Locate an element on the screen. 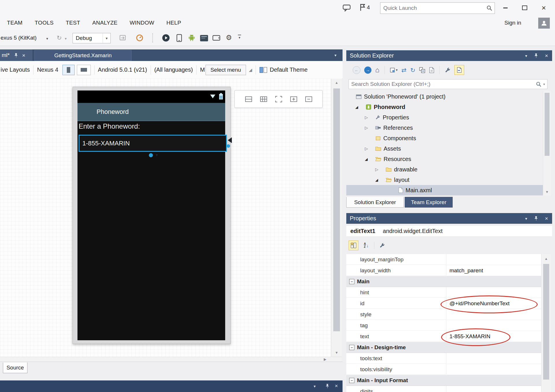 The image size is (555, 392). tree-item-solution: Solution 'Phoneword' (1 project) is located at coordinates (445, 97).